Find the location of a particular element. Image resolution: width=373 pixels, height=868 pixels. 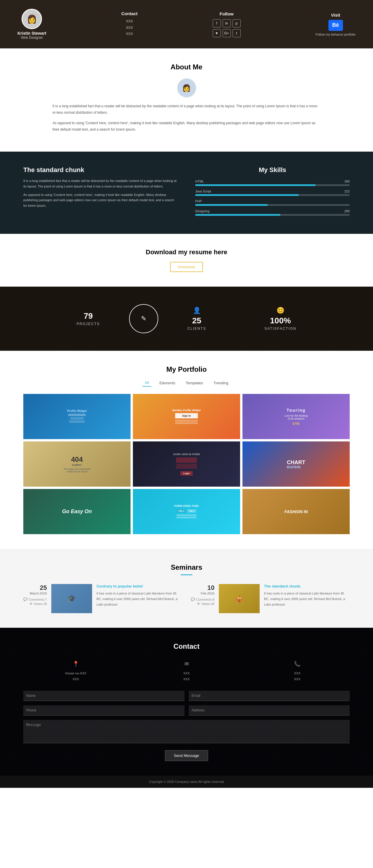

skills-left-heading: The standard chunk is located at coordinates (100, 170).